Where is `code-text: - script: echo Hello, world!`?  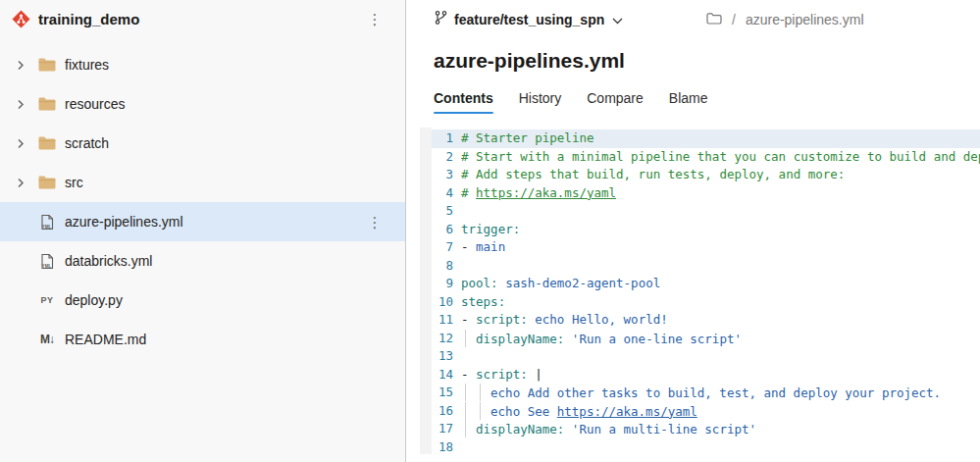 code-text: - script: echo Hello, world! is located at coordinates (720, 320).